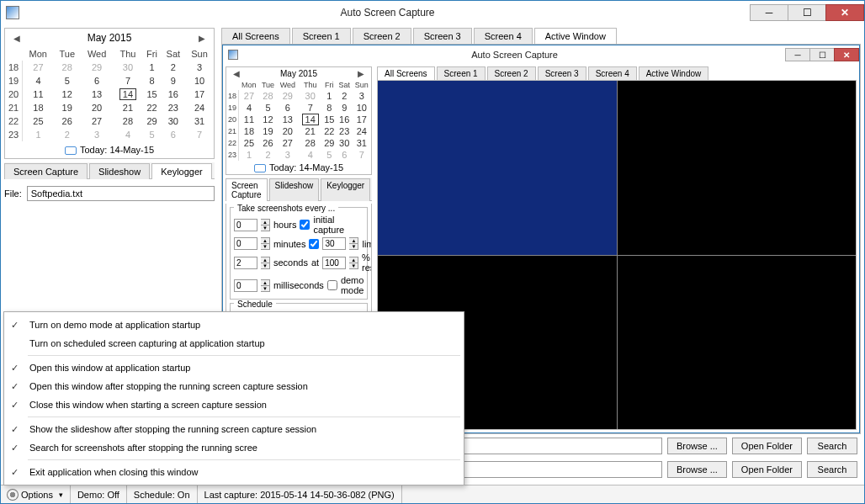  What do you see at coordinates (234, 386) in the screenshot?
I see `menu-item: ✓Open this window after stopping the run…` at bounding box center [234, 386].